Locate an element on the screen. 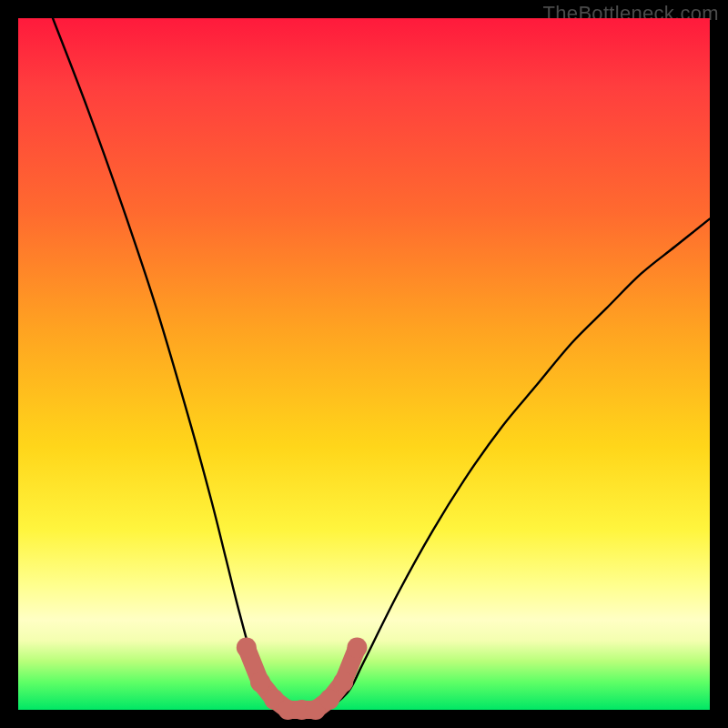 This screenshot has width=728, height=728. valley-marker-dots is located at coordinates (302, 679).